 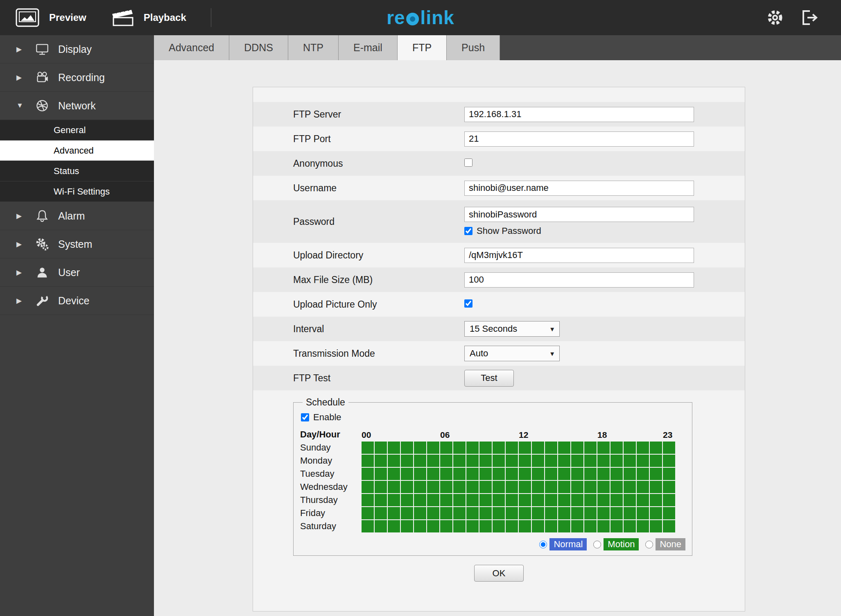 What do you see at coordinates (597, 545) in the screenshot?
I see `schedule-mode-radio-motion` at bounding box center [597, 545].